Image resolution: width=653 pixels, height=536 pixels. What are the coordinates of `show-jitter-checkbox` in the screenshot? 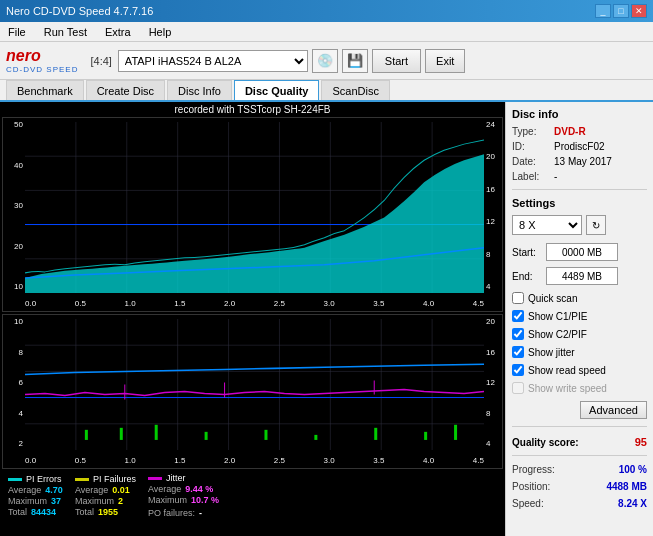 It's located at (518, 352).